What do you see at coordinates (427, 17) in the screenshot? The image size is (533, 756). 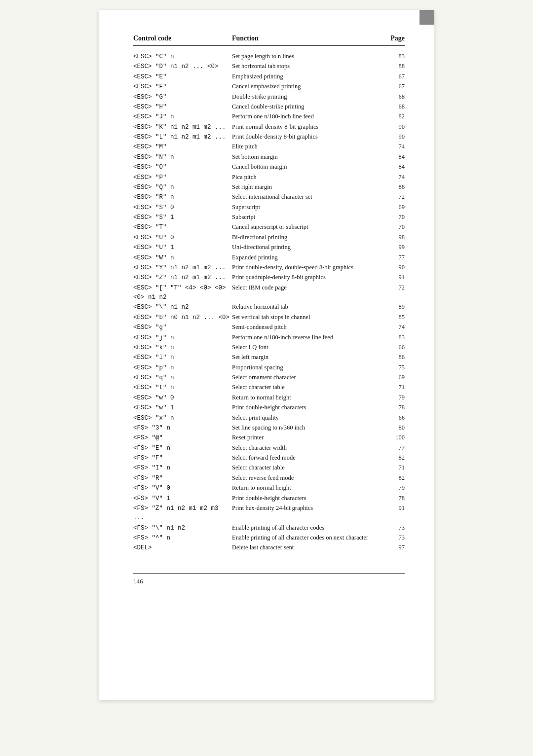 I see `page-corner-fold` at bounding box center [427, 17].